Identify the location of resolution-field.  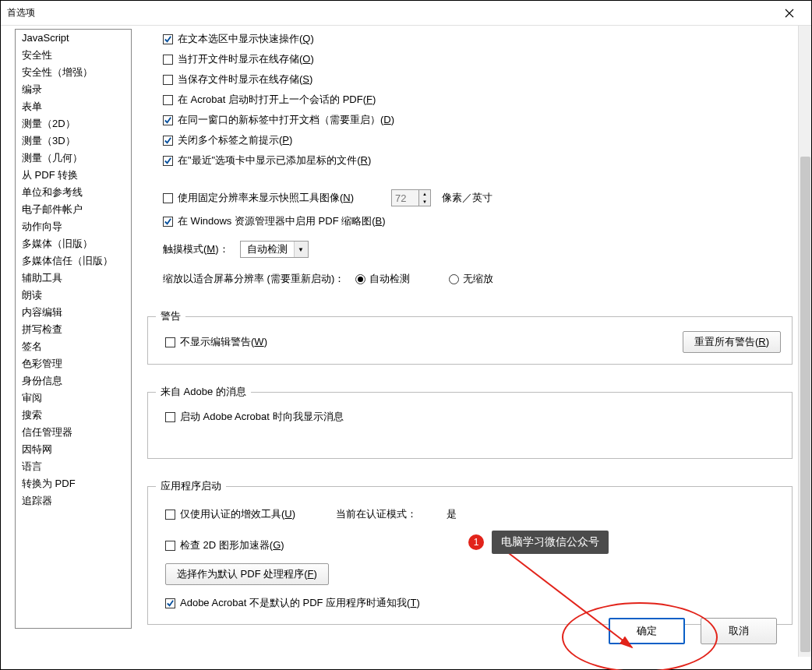
(405, 198).